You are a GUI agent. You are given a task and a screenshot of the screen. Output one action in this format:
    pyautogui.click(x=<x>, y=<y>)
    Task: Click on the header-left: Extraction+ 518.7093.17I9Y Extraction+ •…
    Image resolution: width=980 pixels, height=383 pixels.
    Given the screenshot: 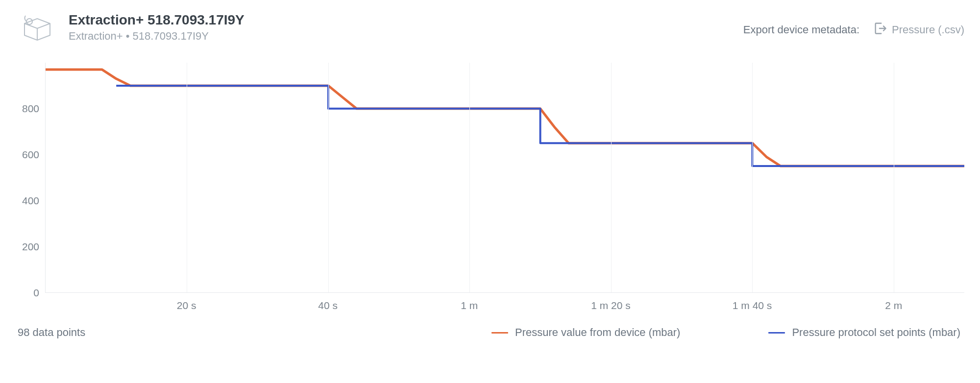 What is the action you would take?
    pyautogui.click(x=130, y=27)
    